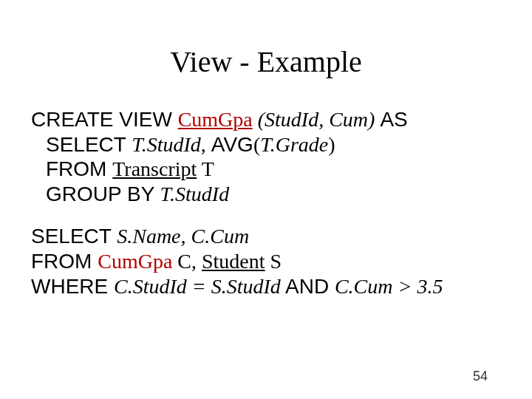 The width and height of the screenshot is (532, 399). What do you see at coordinates (294, 145) in the screenshot?
I see `avg-arg: T.Grade` at bounding box center [294, 145].